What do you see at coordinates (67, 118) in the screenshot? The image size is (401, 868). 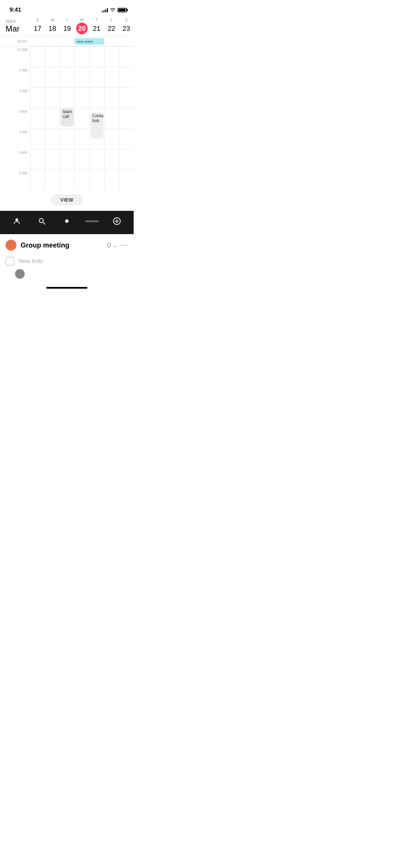 I see `time-grid: 12 AM1 AM2 AM3 AM4 AM5 AM6 AM team callC…` at bounding box center [67, 118].